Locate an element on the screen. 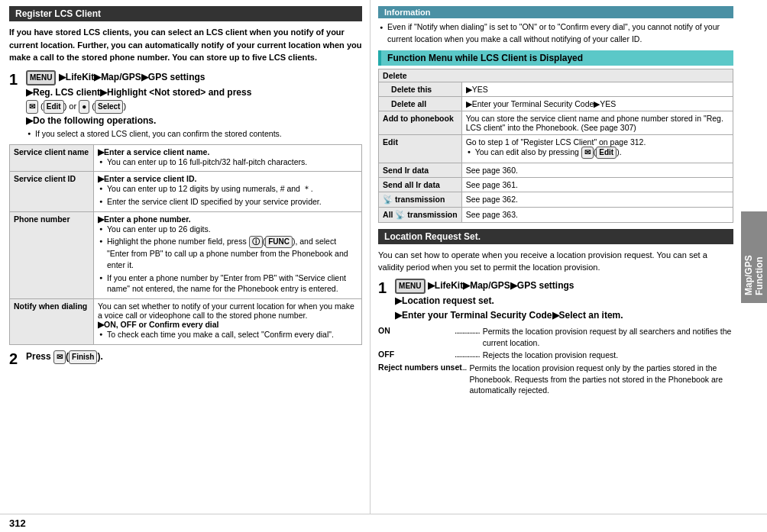 The width and height of the screenshot is (767, 532). notify-label: Notify when dialing is located at coordinates (52, 322).